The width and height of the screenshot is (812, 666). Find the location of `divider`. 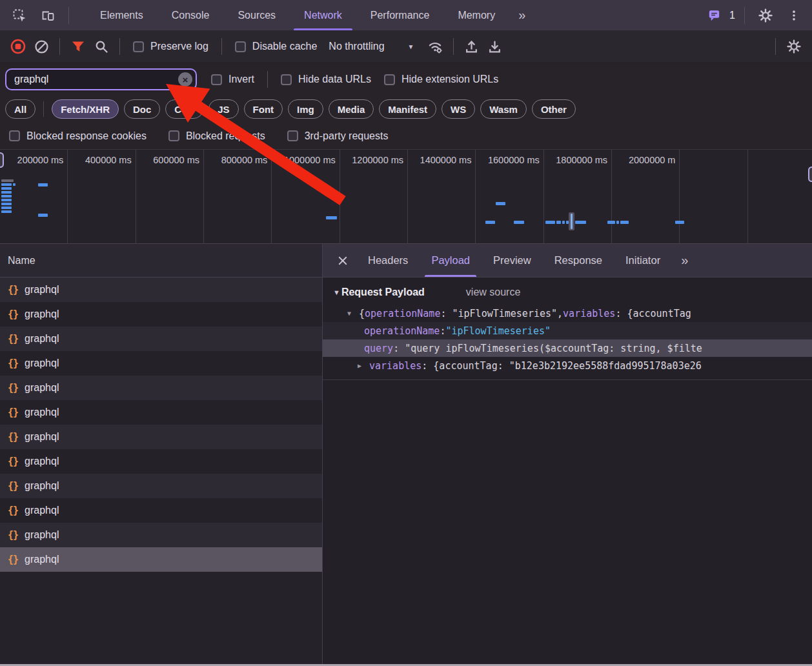

divider is located at coordinates (120, 46).